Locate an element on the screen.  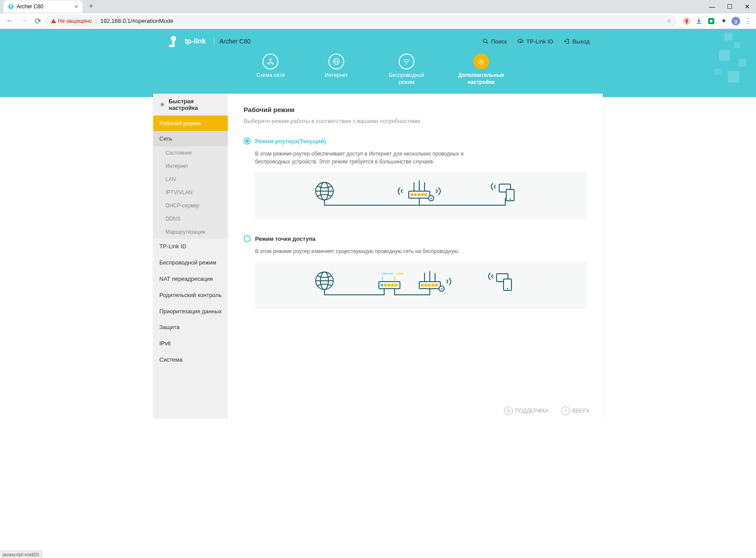
sidebar-quick-setup: Быстрая настройка is located at coordinates (191, 105).